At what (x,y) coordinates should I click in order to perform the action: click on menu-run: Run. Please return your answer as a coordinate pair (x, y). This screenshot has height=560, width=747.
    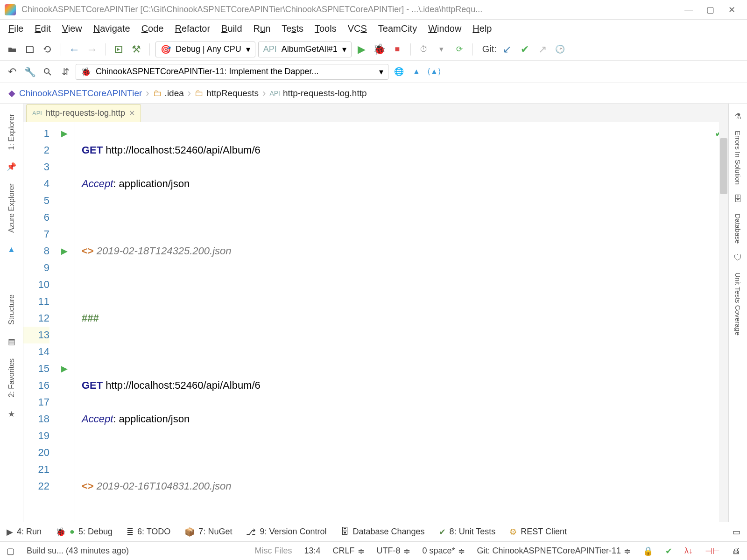
    Looking at the image, I should click on (262, 29).